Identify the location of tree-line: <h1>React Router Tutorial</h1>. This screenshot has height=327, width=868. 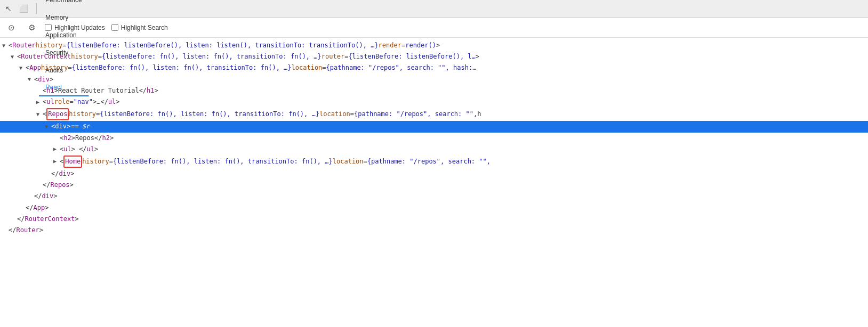
(434, 91).